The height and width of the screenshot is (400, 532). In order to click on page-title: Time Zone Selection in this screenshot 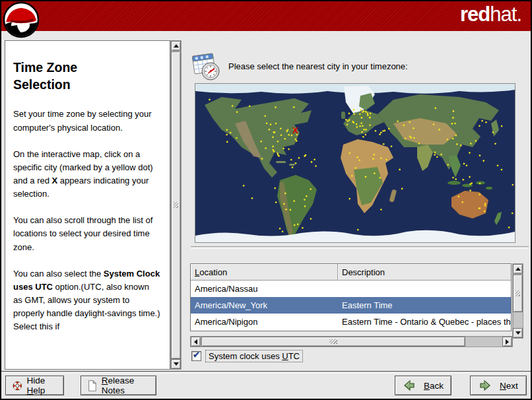, I will do `click(66, 77)`.